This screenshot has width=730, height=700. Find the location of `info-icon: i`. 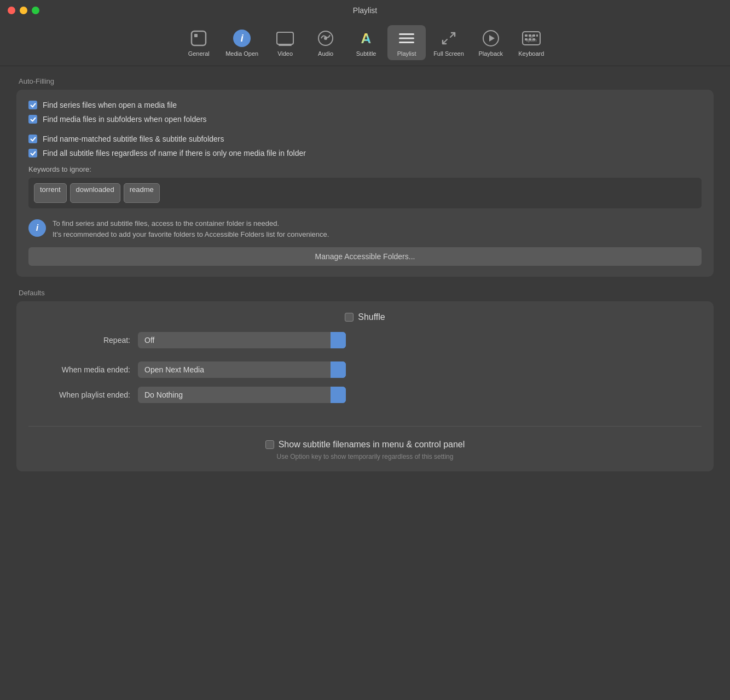

info-icon: i is located at coordinates (37, 228).